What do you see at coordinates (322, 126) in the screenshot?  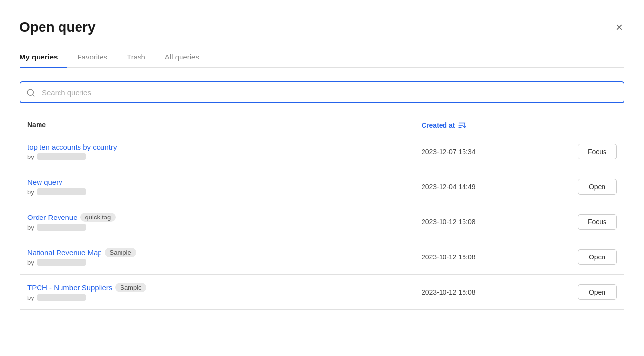 I see `table-header: Name Created at` at bounding box center [322, 126].